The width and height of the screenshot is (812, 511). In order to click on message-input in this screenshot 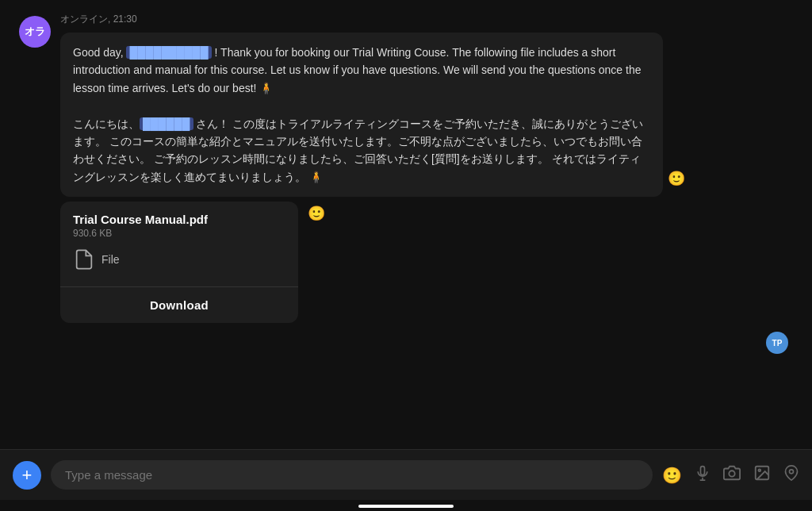, I will do `click(352, 474)`.